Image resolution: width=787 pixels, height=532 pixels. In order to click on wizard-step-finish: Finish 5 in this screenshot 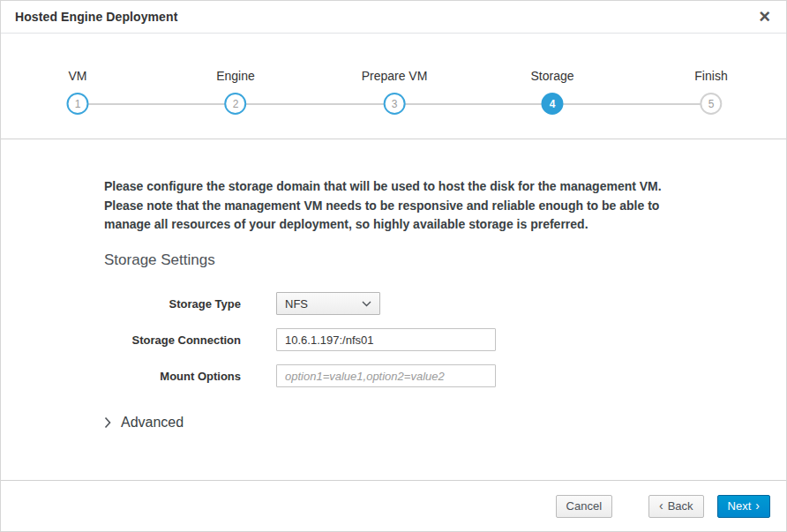, I will do `click(711, 74)`.